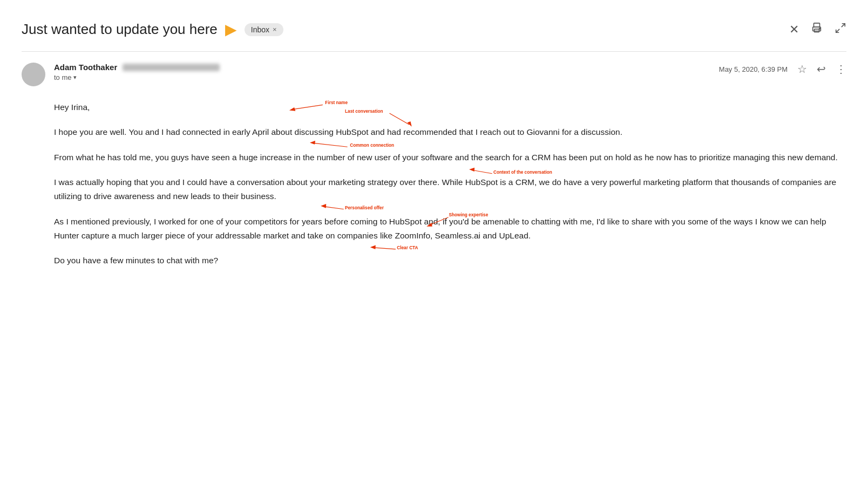  Describe the element at coordinates (152, 29) in the screenshot. I see `email-header-left: Just wanted to update you here ▶ Inbox ×` at that location.